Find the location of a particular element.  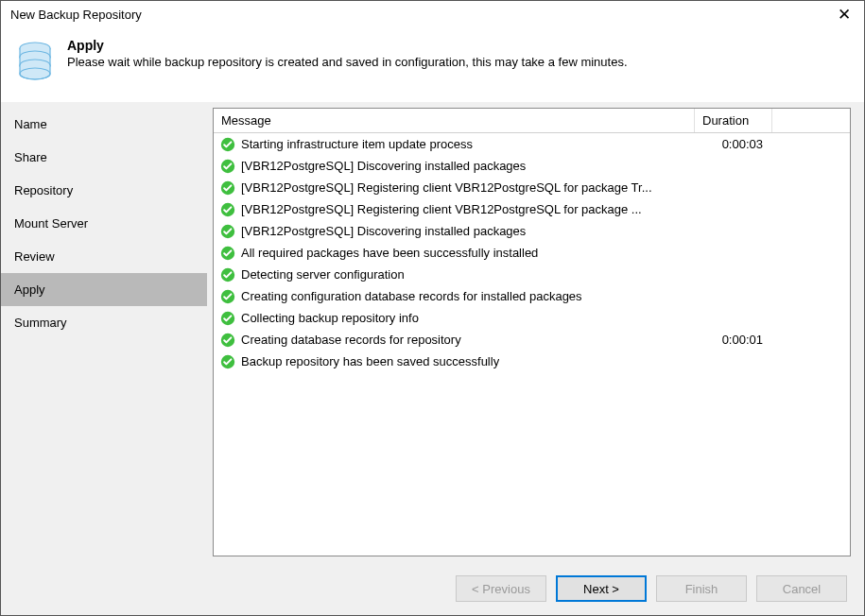

duration-cell: 0:00:01 is located at coordinates (734, 340).